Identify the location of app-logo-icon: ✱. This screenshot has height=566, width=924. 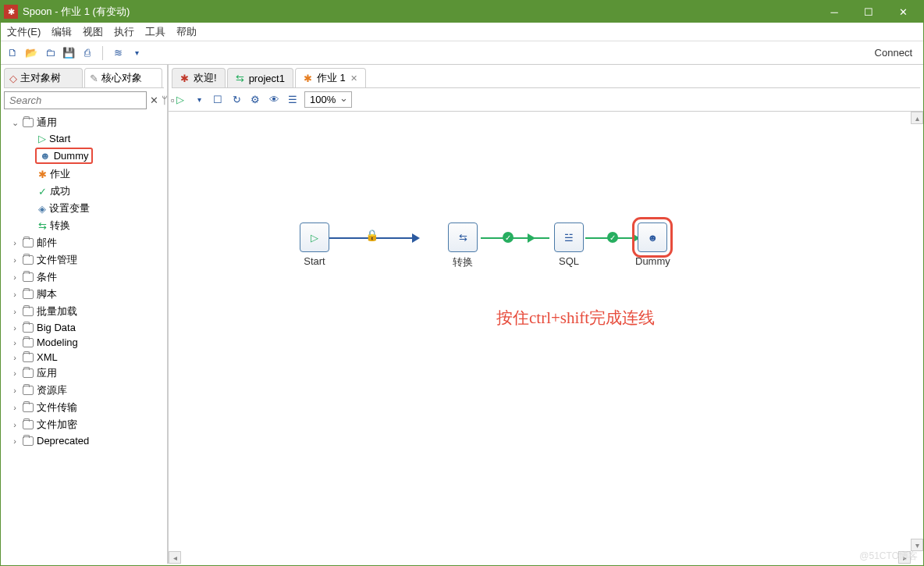
(11, 12).